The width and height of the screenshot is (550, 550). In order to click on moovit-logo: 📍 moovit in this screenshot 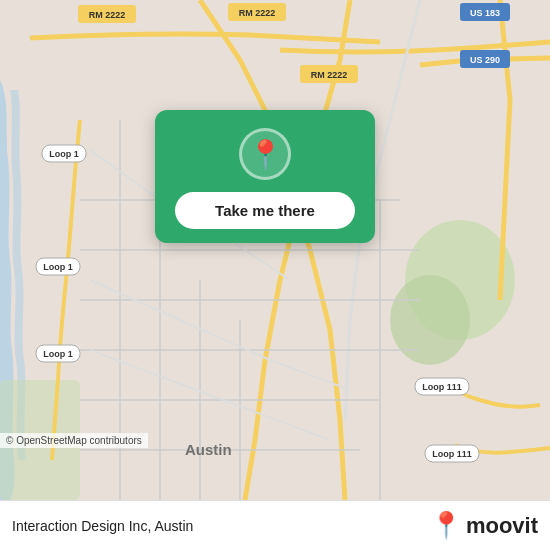, I will do `click(484, 526)`.